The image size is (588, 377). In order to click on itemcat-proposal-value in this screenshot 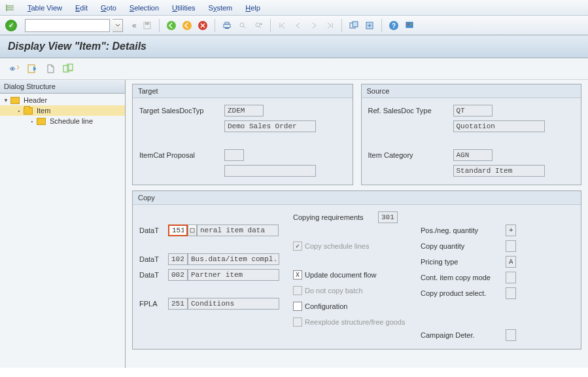, I will do `click(234, 155)`.